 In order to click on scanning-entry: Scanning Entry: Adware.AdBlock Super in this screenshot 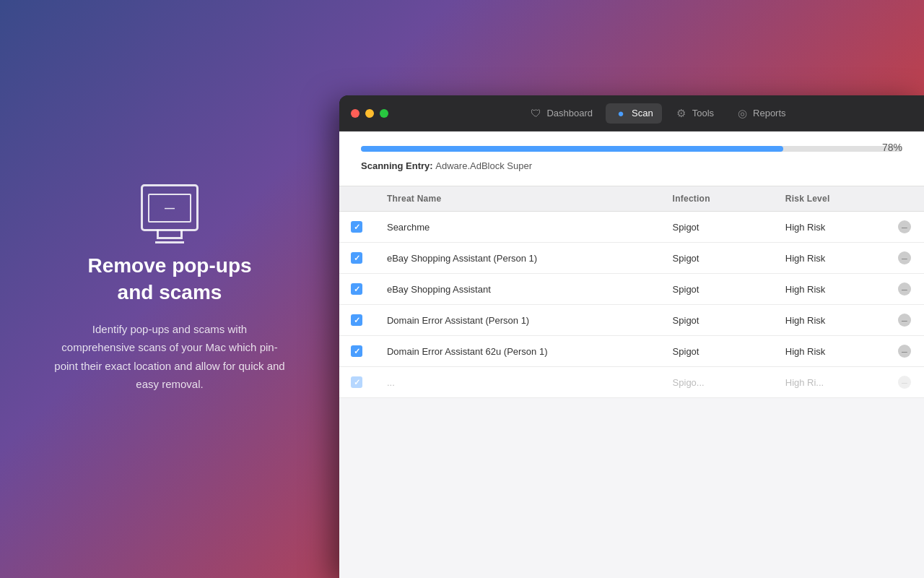, I will do `click(632, 166)`.